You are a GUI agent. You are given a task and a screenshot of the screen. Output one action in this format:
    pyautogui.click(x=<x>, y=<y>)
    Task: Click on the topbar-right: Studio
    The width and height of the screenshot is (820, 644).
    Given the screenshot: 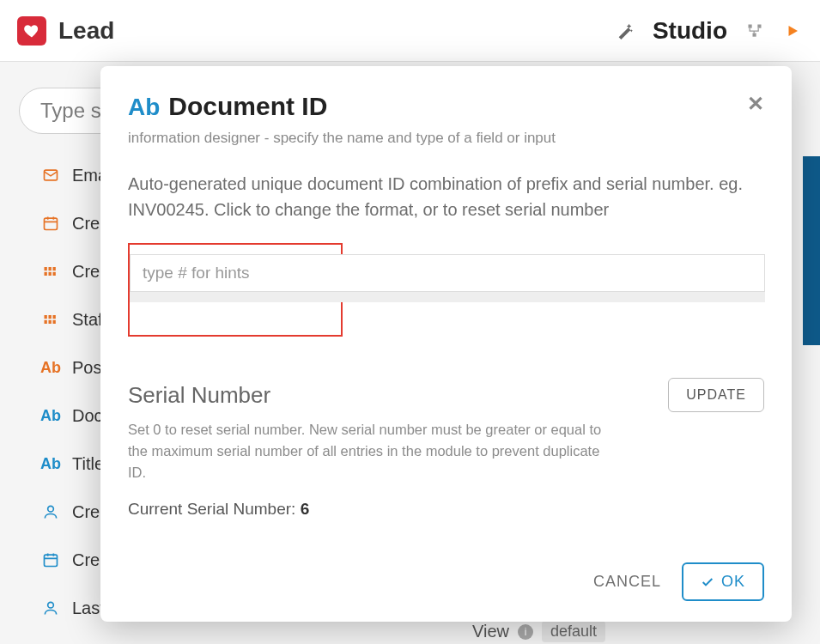 What is the action you would take?
    pyautogui.click(x=709, y=31)
    